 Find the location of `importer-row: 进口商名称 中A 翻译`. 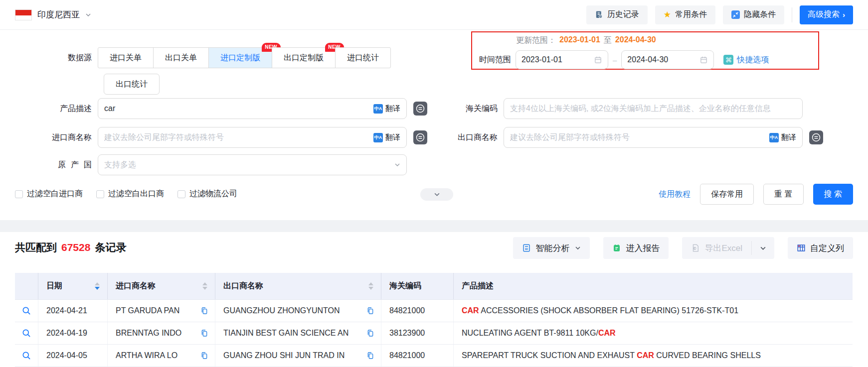

importer-row: 进口商名称 中A 翻译 is located at coordinates (221, 137).